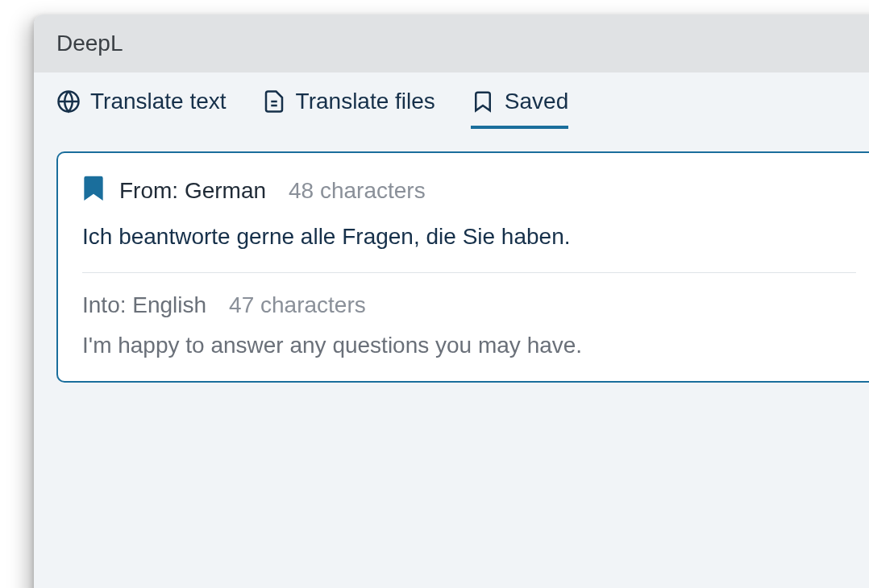 The width and height of the screenshot is (869, 588). I want to click on into-char-count: 47 characters, so click(297, 305).